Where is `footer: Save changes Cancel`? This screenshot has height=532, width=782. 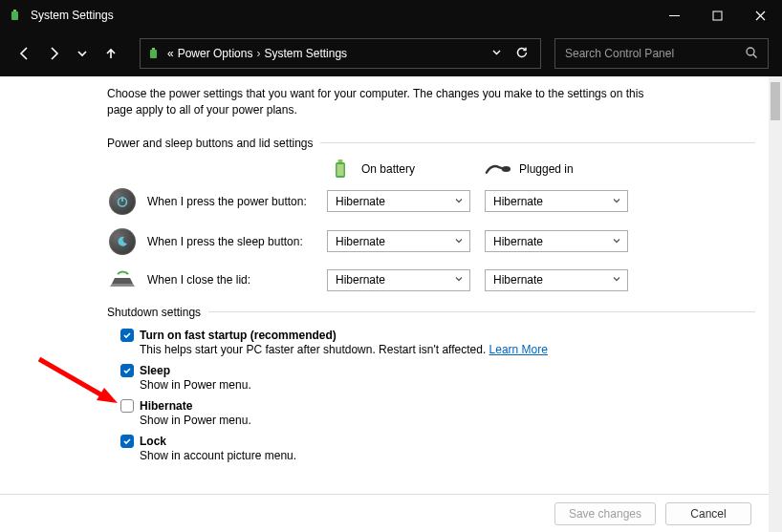 footer: Save changes Cancel is located at coordinates (384, 513).